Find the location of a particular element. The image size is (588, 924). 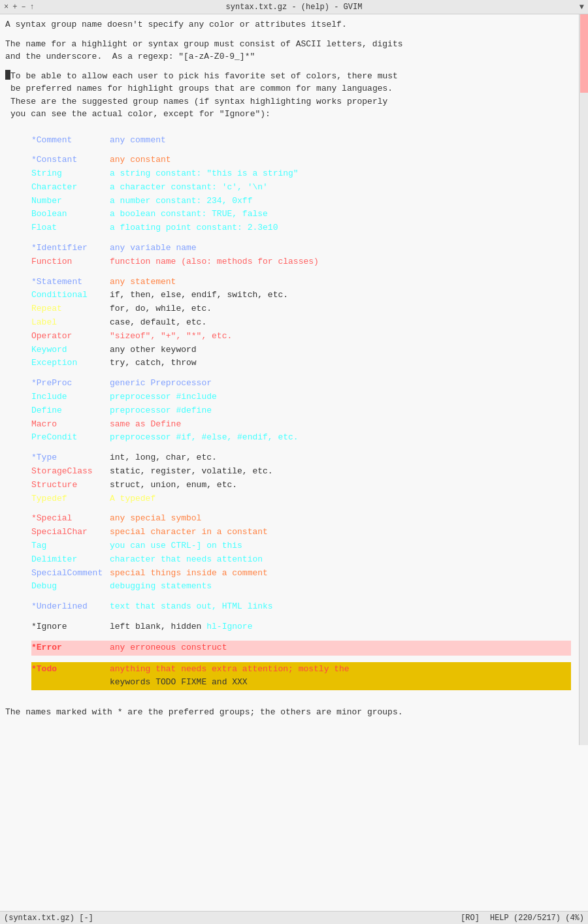

syntax-name-exception: Exception is located at coordinates (71, 363).